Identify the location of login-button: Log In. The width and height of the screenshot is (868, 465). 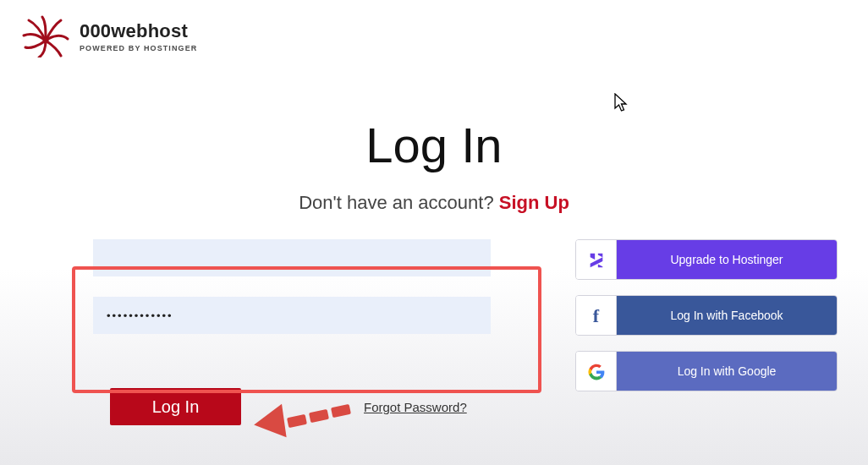
(176, 407).